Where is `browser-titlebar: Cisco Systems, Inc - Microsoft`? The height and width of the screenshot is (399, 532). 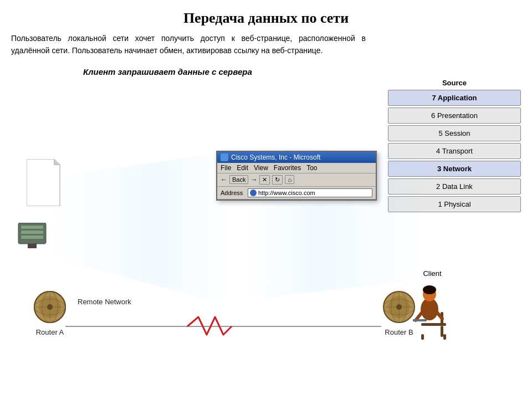
browser-titlebar: Cisco Systems, Inc - Microsoft is located at coordinates (296, 157).